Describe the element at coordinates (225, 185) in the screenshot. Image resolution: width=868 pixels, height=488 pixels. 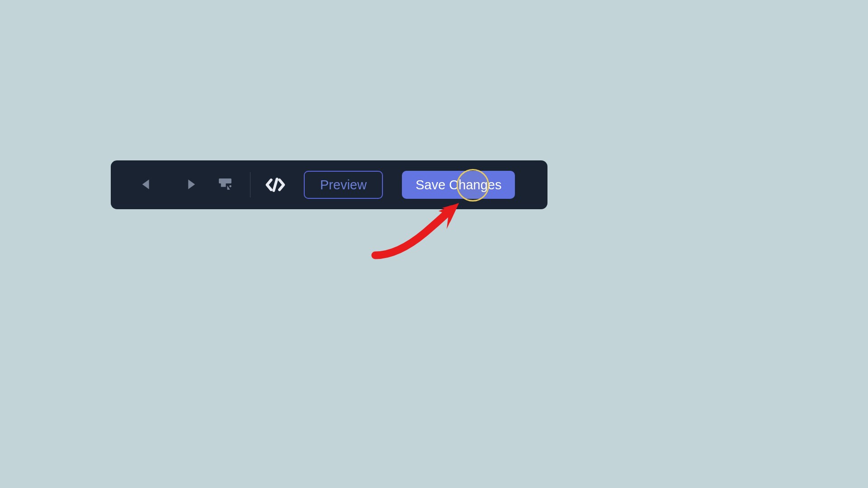
I see `format-painter-button` at that location.